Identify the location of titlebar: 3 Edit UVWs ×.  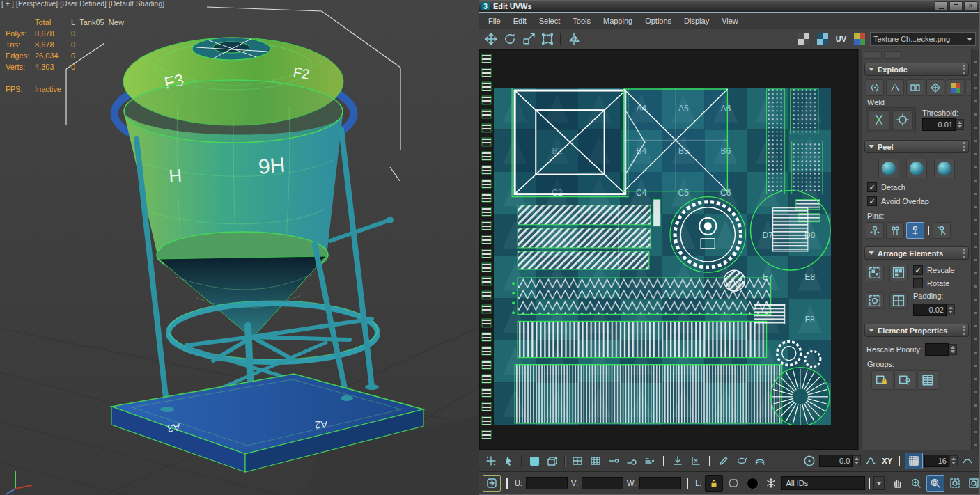
(729, 6).